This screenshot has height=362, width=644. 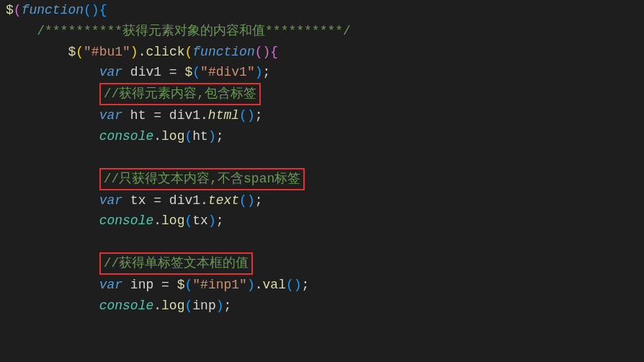 What do you see at coordinates (150, 285) in the screenshot?
I see `code-token: inp =` at bounding box center [150, 285].